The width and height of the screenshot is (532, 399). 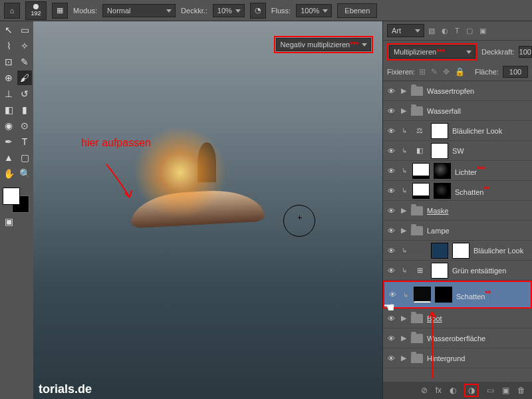 I want to click on quickmask-toggle: ▣, so click(x=9, y=221).